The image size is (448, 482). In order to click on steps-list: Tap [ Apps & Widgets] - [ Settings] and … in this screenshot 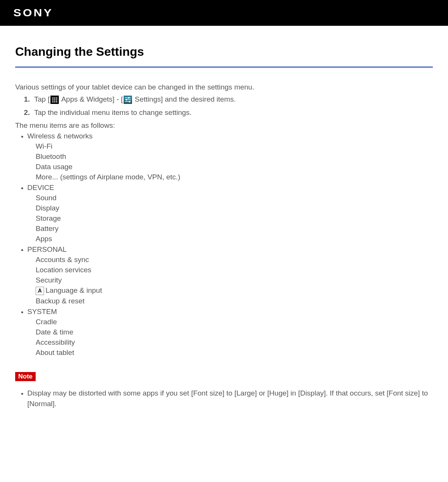, I will do `click(224, 106)`.